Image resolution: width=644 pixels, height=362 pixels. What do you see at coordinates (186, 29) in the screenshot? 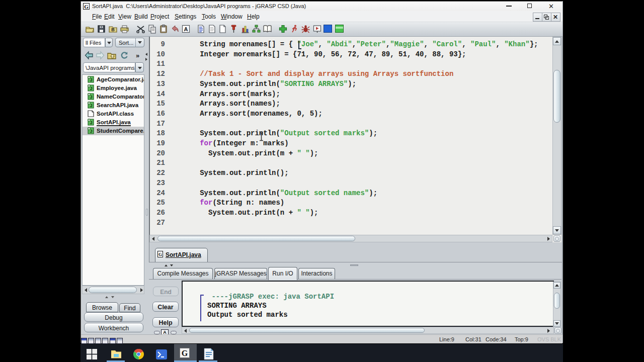
I see `svg-text: A` at bounding box center [186, 29].